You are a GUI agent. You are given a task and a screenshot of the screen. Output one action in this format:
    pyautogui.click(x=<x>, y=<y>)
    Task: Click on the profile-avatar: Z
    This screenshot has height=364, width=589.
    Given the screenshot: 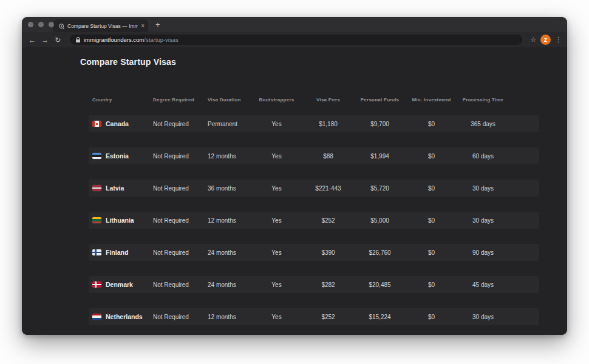 What is the action you would take?
    pyautogui.click(x=545, y=40)
    